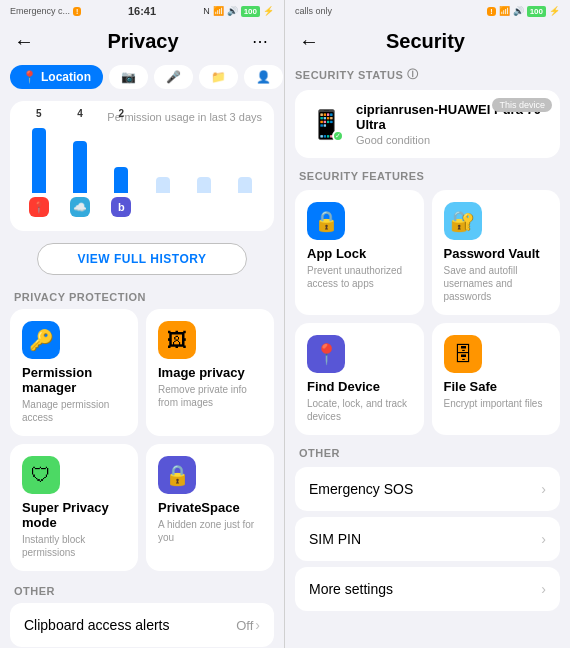  Describe the element at coordinates (496, 379) in the screenshot. I see `file-safe-card: 🗄 File Safe Encrypt important files` at that location.